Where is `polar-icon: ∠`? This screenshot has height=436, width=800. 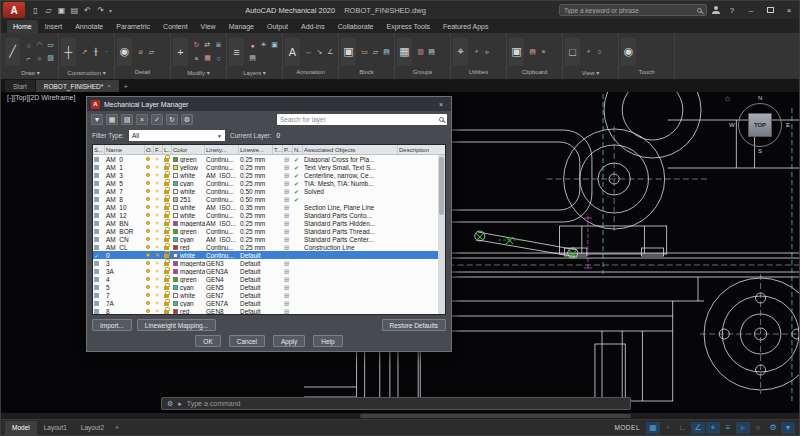 polar-icon: ∠ is located at coordinates (698, 428).